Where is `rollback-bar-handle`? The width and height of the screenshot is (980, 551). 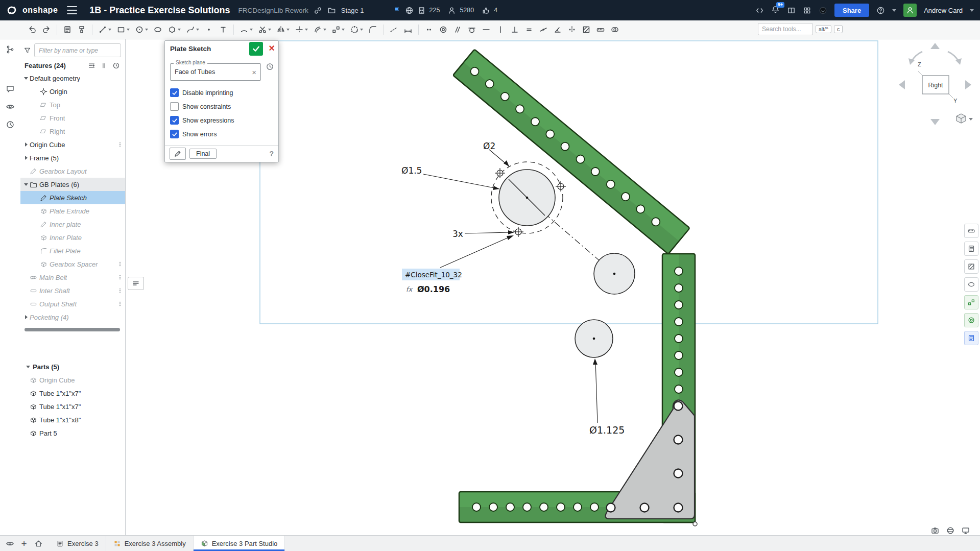 rollback-bar-handle is located at coordinates (136, 283).